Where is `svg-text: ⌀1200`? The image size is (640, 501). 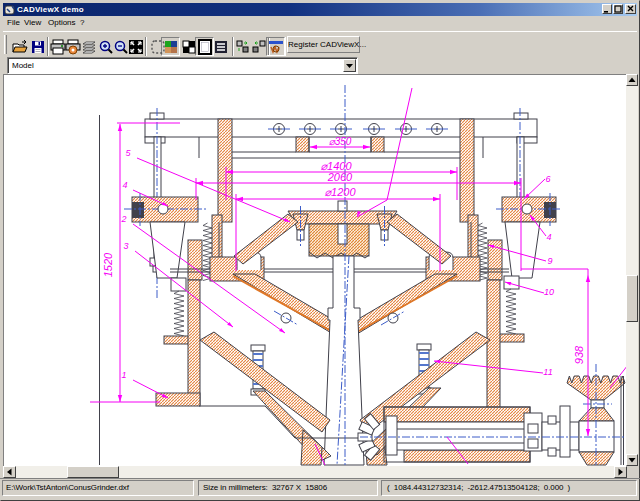
svg-text: ⌀1200 is located at coordinates (340, 192).